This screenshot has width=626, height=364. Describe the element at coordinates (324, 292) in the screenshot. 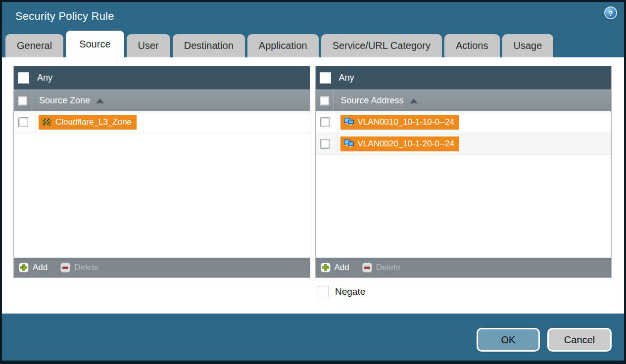

I see `negate-checkbox` at that location.